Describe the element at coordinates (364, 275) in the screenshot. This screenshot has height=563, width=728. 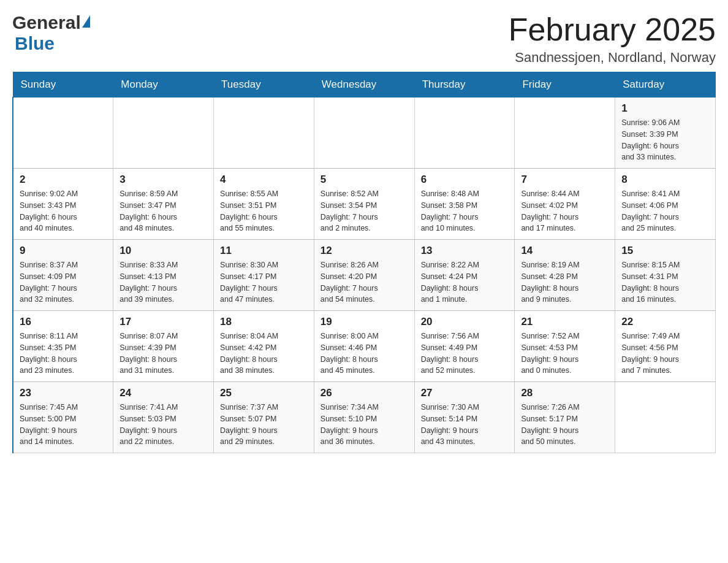
I see `calendar-week-row: 9Sunrise: 8:37 AM Sunset: 4:09 PM Daylig…` at that location.